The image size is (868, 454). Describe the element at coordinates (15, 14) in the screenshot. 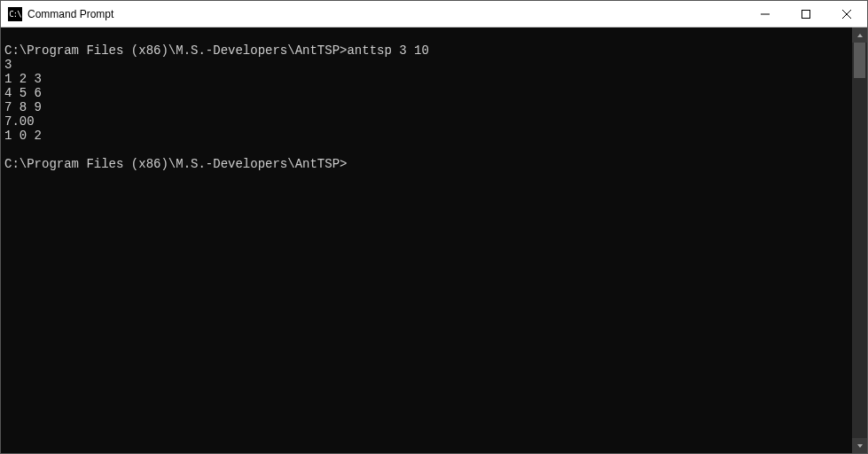

I see `cmd-icon: C:\` at that location.